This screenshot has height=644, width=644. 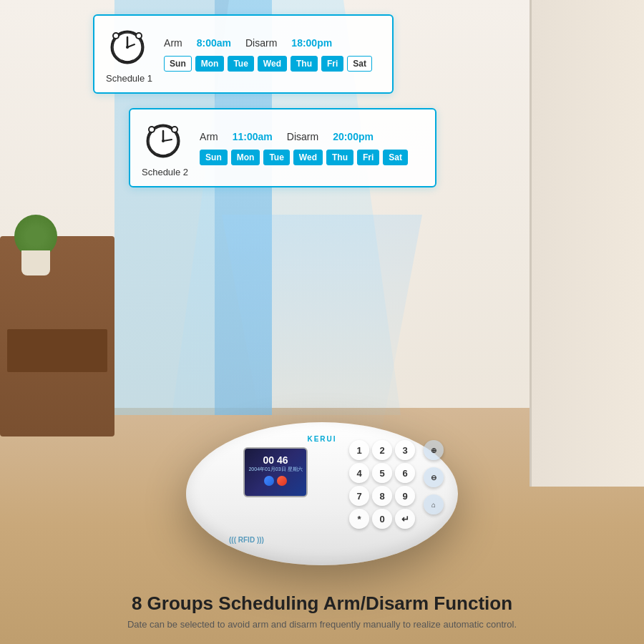 What do you see at coordinates (434, 450) in the screenshot?
I see `arm-key: ⊕` at bounding box center [434, 450].